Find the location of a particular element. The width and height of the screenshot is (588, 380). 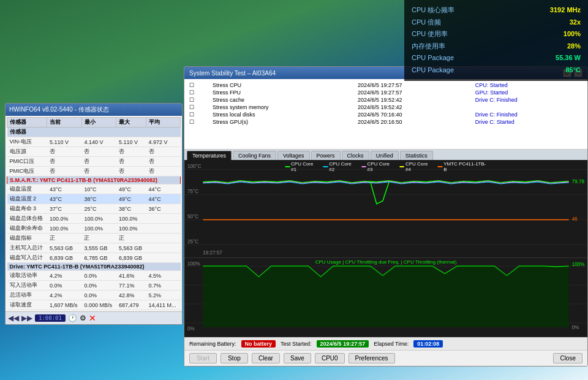

remaining-battery-label: Remaining Battery: is located at coordinates (213, 344).